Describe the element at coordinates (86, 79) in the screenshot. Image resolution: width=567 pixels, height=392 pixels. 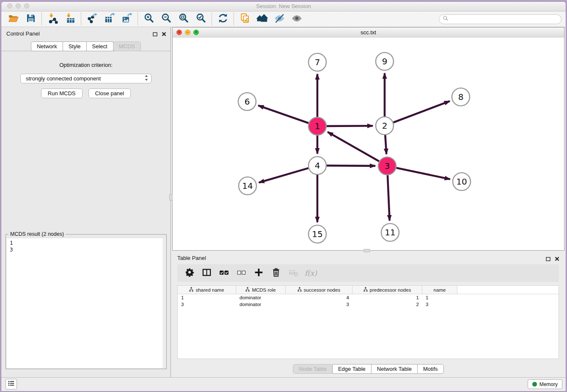
I see `criterion-dropdown: strongly connected component` at that location.